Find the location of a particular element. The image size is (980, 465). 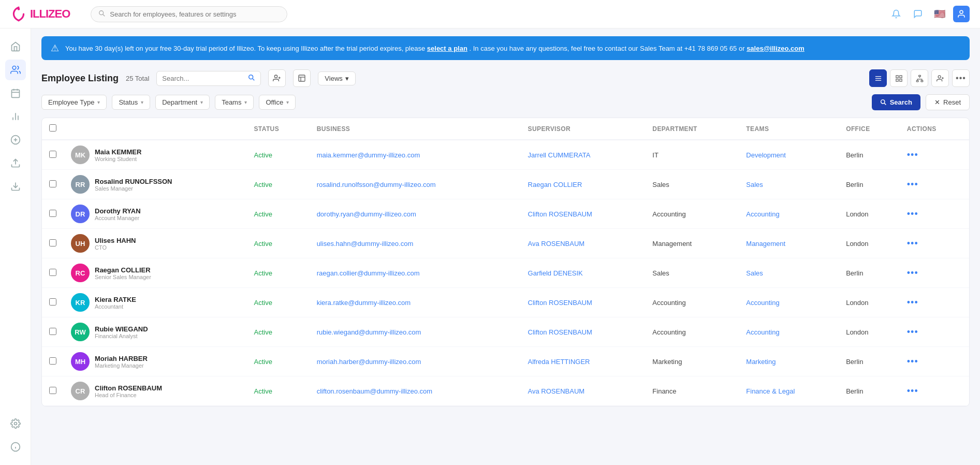

listing-search is located at coordinates (209, 79).